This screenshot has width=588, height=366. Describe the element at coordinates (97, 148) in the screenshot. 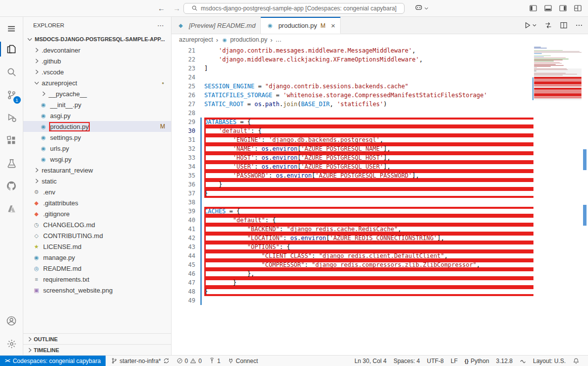

I see `tree-item-urls.py: ◉urls.py` at that location.